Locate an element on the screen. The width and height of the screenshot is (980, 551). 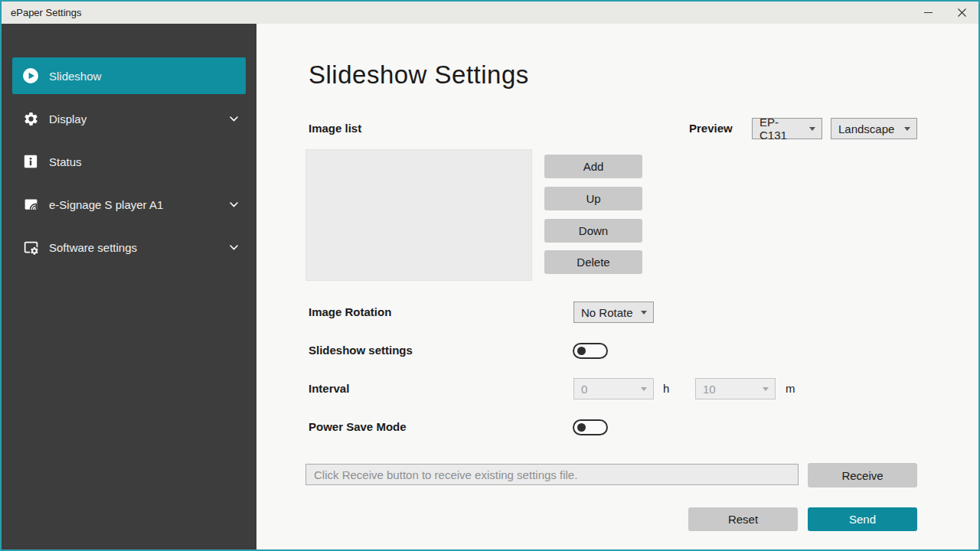
interval-label: Interval is located at coordinates (329, 389).